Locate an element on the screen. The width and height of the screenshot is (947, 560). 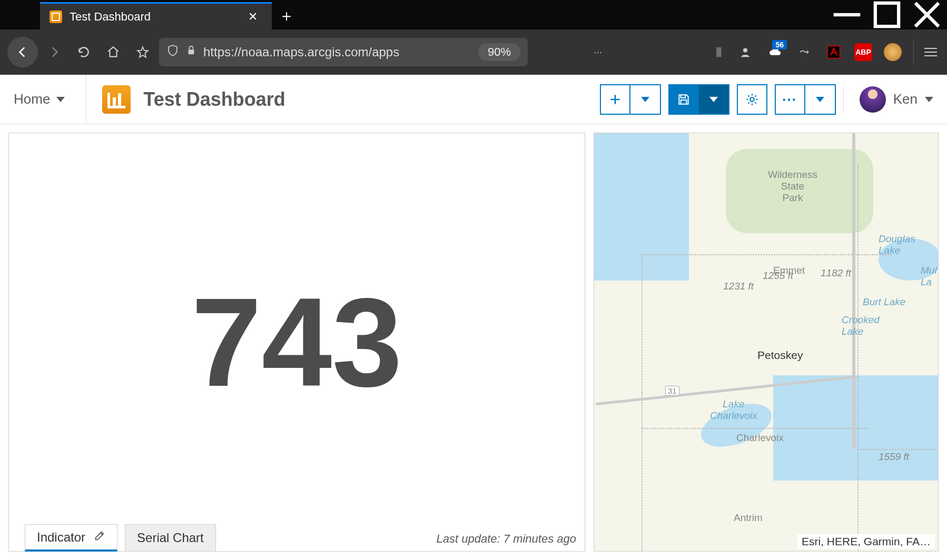
tab-strip: Test Dashboard ✕ ＋ is located at coordinates (473, 15).